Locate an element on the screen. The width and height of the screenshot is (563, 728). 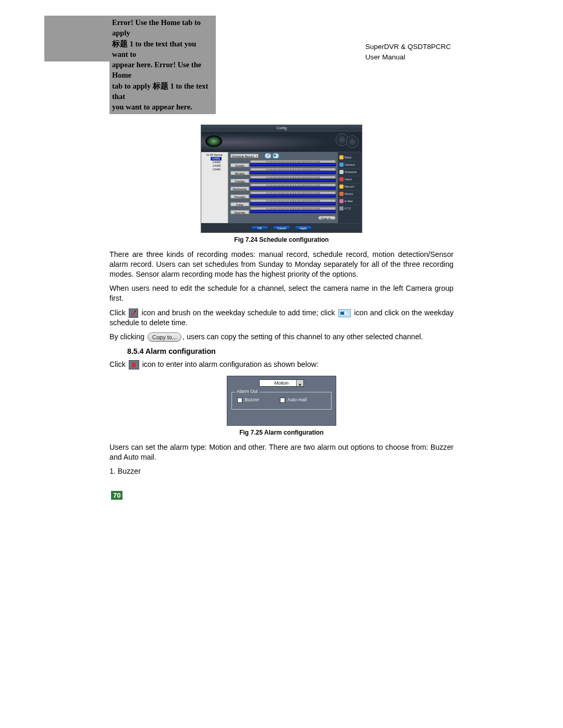
automail-checkbox is located at coordinates (283, 400).